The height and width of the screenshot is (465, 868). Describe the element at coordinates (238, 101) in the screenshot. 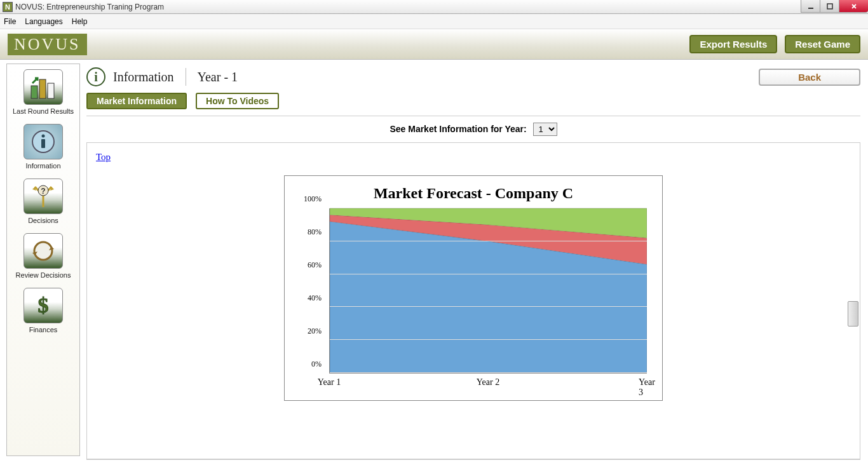

I see `tab-how-to-videos: How To Videos` at that location.